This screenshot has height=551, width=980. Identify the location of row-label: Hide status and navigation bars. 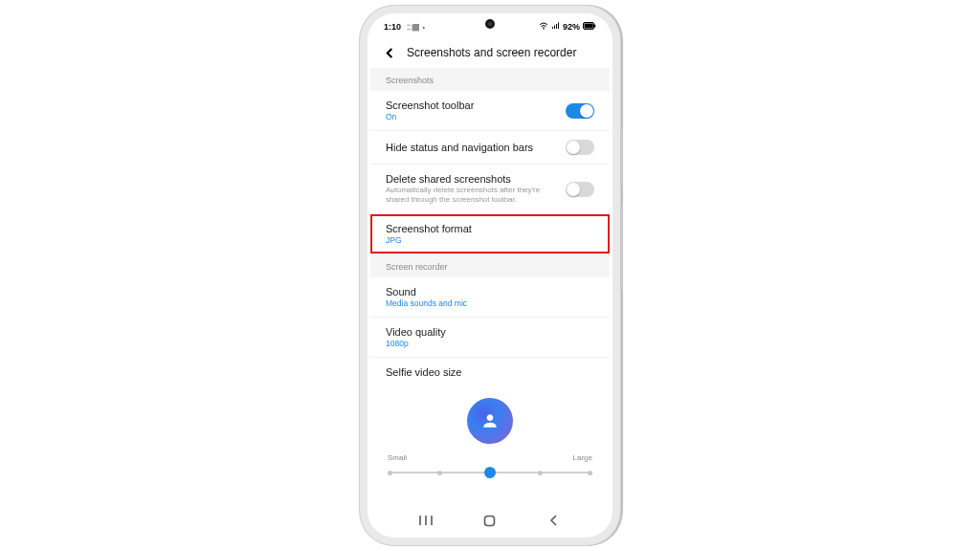
(472, 147).